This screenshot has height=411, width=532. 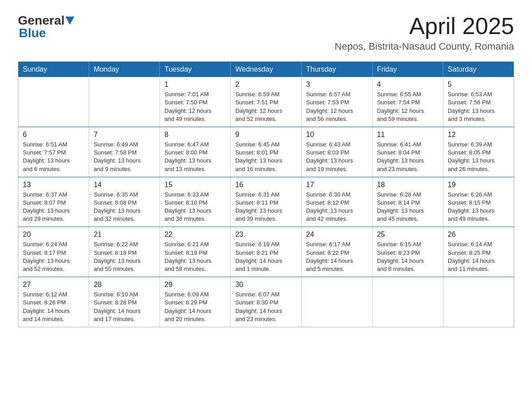 I want to click on day-info: Sunrise: 6:17 AM Sunset: 8:22 PM Dayligh…, so click(x=337, y=257).